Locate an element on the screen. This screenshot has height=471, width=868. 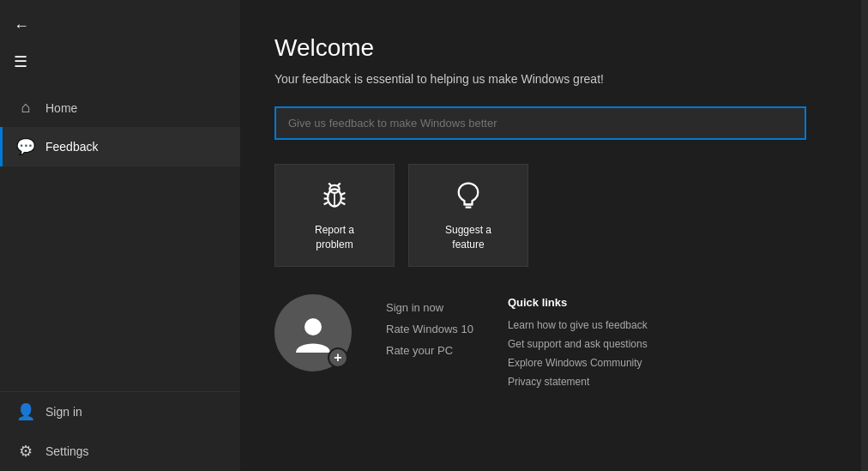
hamburger-button: ☰ is located at coordinates (120, 62).